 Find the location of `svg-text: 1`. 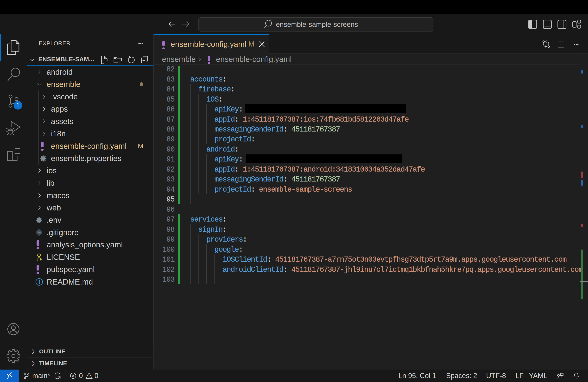

svg-text: 1 is located at coordinates (18, 105).